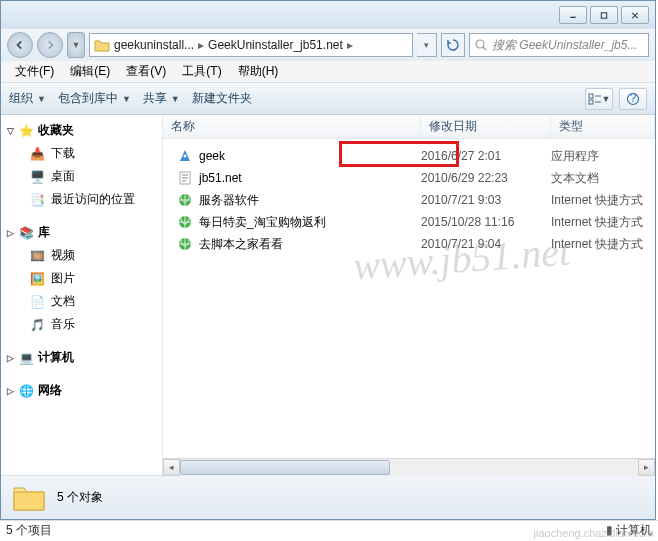 Image resolution: width=658 pixels, height=541 pixels. What do you see at coordinates (604, 15) in the screenshot?
I see `maximize-button` at bounding box center [604, 15].